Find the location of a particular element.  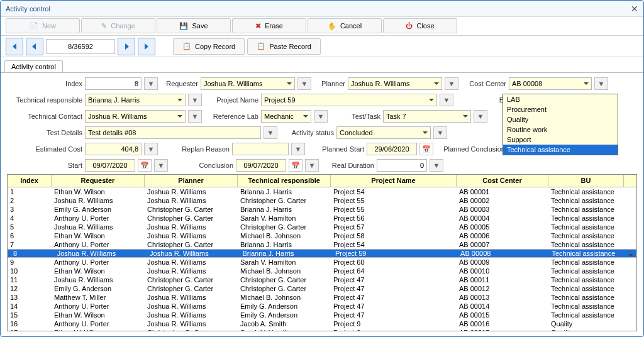

paste-record-button: 📋Paste Record is located at coordinates (284, 47).